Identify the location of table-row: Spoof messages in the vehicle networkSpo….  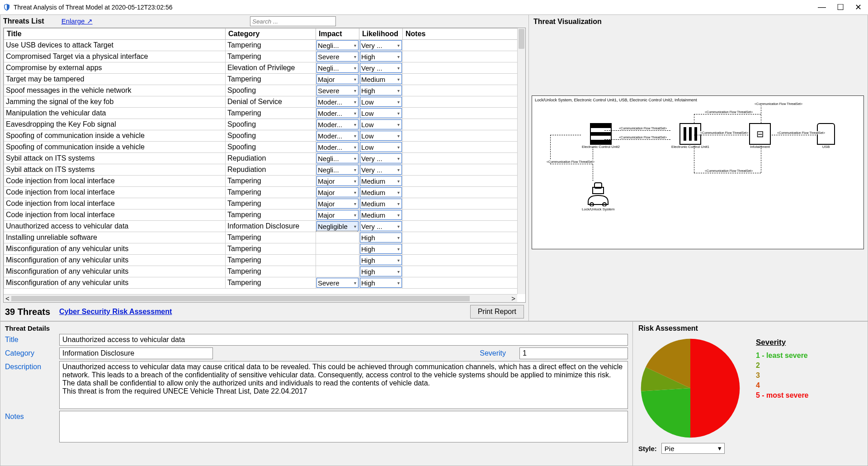
(265, 90).